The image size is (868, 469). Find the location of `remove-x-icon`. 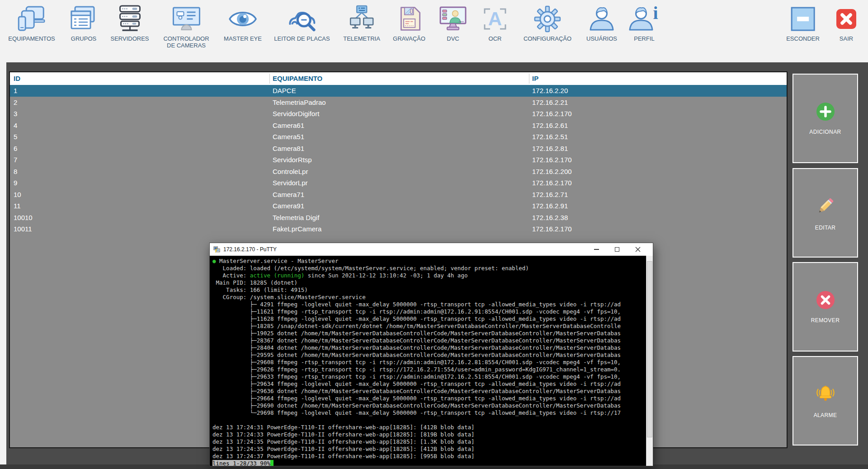

remove-x-icon is located at coordinates (826, 301).